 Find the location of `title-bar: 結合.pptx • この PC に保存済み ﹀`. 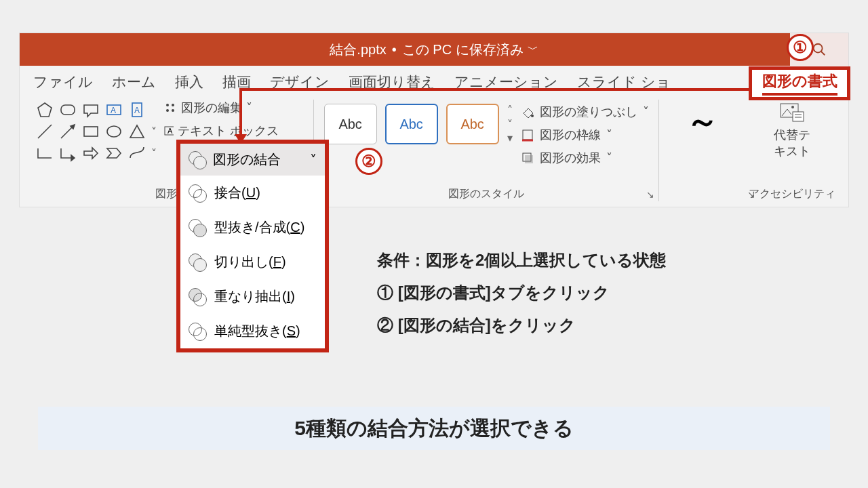

title-bar: 結合.pptx • この PC に保存済み ﹀ is located at coordinates (434, 49).